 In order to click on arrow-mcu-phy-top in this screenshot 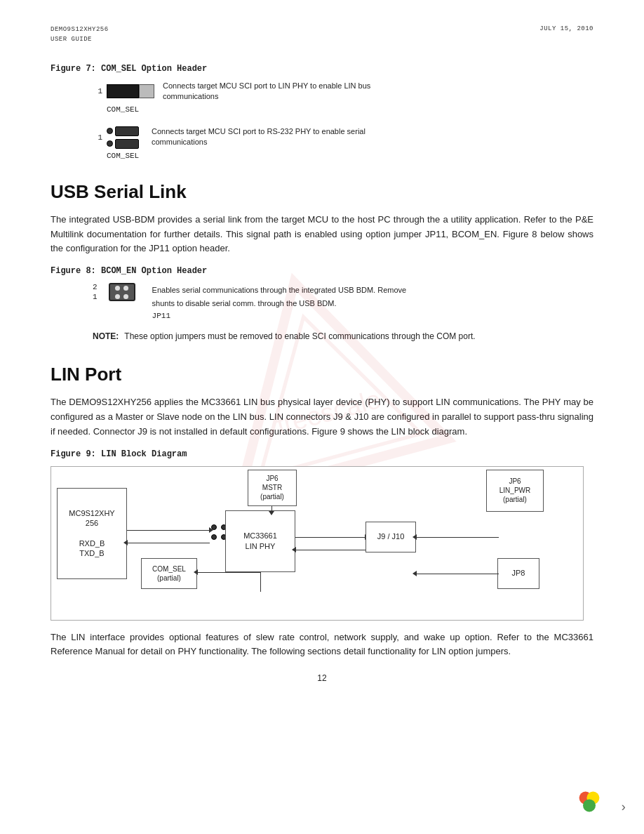, I will do `click(168, 531)`.